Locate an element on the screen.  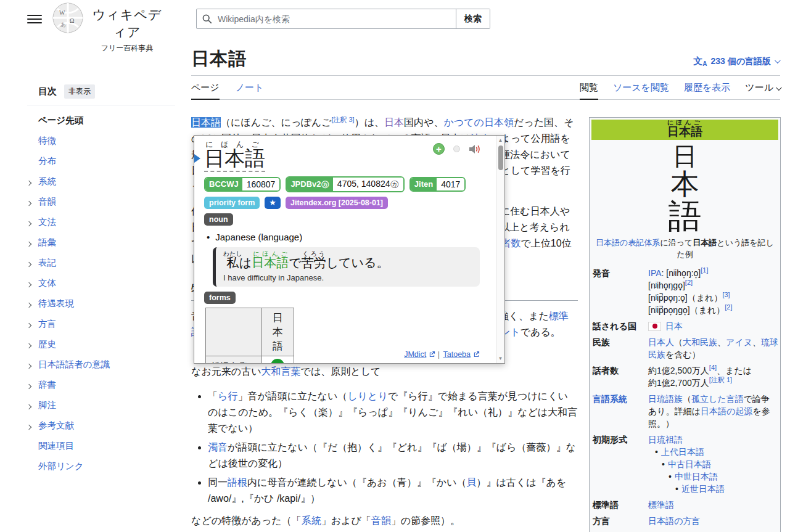
inline-link: 日本語の方言 is located at coordinates (674, 521).